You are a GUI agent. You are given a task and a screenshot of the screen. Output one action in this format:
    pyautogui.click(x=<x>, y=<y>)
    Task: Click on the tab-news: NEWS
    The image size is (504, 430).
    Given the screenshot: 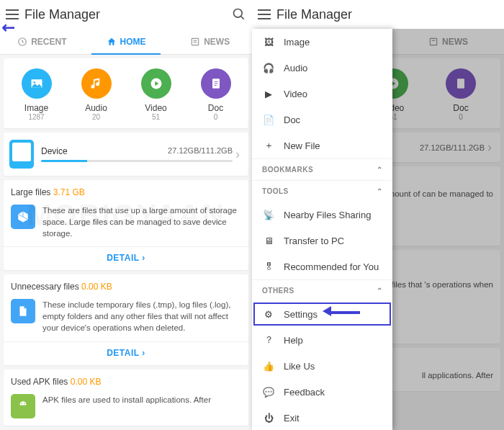 What is the action you would take?
    pyautogui.click(x=210, y=42)
    